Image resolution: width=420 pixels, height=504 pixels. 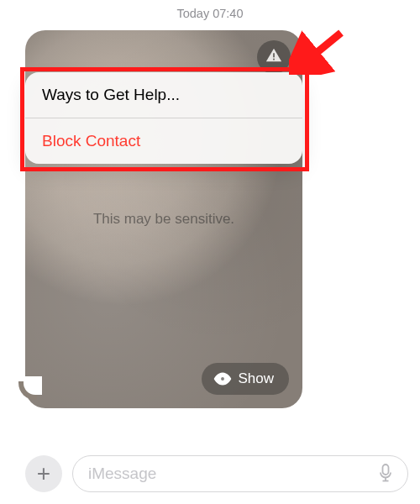 What do you see at coordinates (255, 379) in the screenshot?
I see `show-button-label: Show` at bounding box center [255, 379].